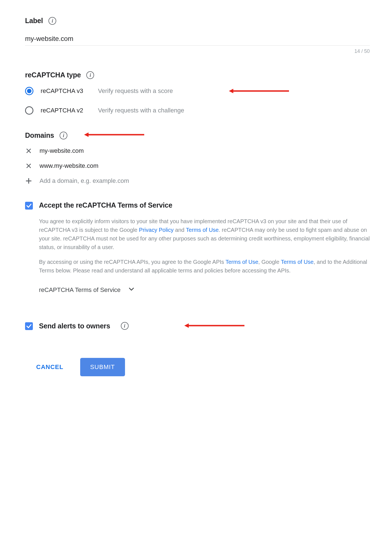  What do you see at coordinates (62, 151) in the screenshot?
I see `domain-text: my-website.com` at bounding box center [62, 151].